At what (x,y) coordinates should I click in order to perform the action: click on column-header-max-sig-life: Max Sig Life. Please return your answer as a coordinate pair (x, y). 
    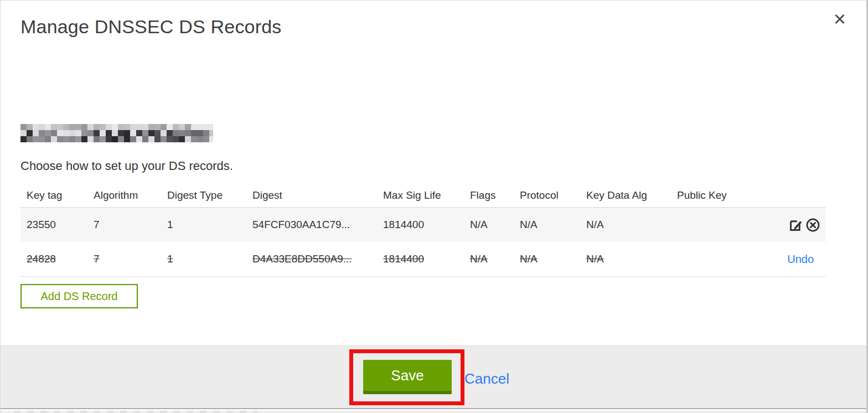
    Looking at the image, I should click on (421, 195).